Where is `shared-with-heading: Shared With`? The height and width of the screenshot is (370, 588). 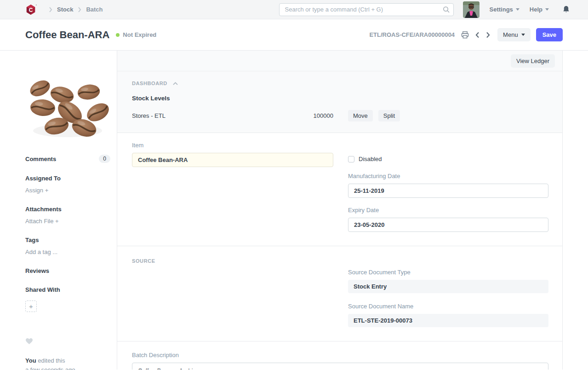 shared-with-heading: Shared With is located at coordinates (68, 290).